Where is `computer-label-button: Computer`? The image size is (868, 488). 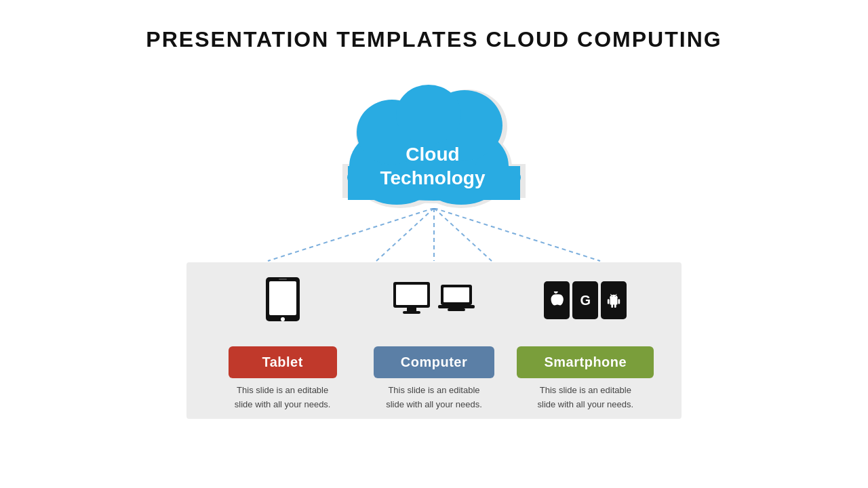 computer-label-button: Computer is located at coordinates (434, 362).